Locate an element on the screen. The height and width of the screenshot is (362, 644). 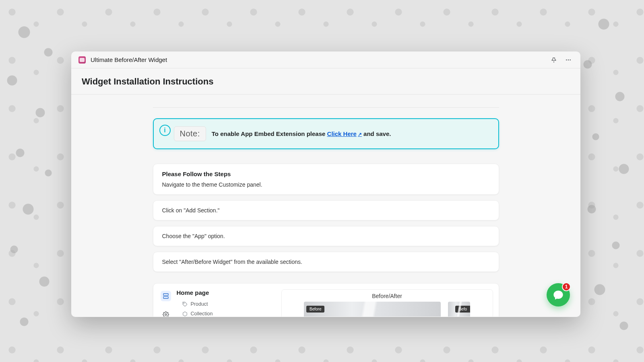
step-text: Select "After/Before Widget" from the av… is located at coordinates (326, 262).